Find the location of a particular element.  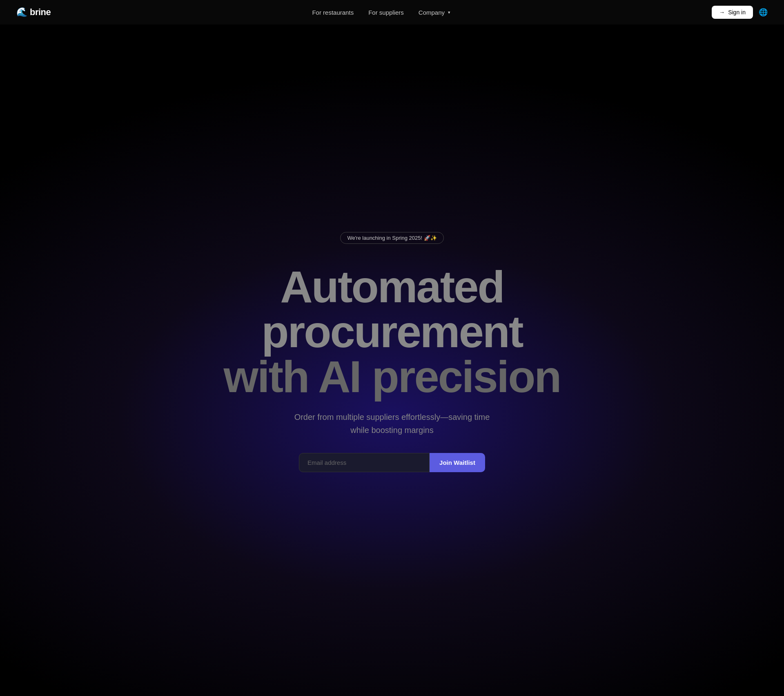

navbar: 🌊 brine For restaurants For suppliers Co… is located at coordinates (392, 12).